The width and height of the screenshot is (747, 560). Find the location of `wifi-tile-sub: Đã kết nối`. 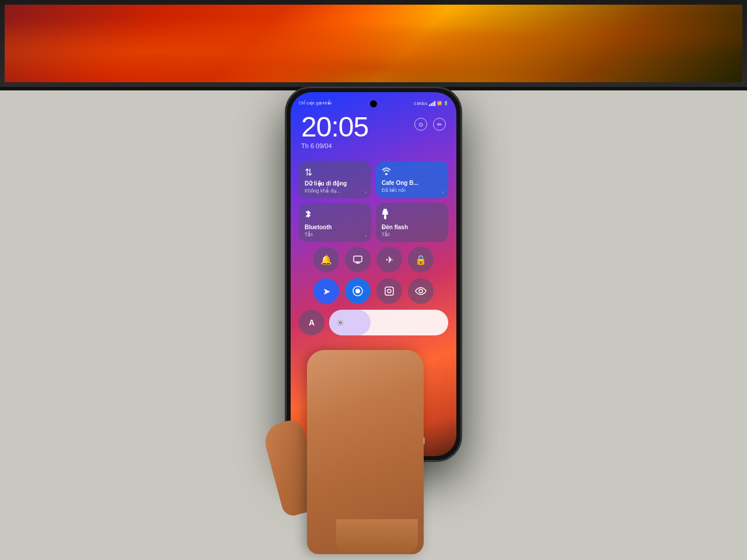

wifi-tile-sub: Đã kết nối is located at coordinates (412, 190).